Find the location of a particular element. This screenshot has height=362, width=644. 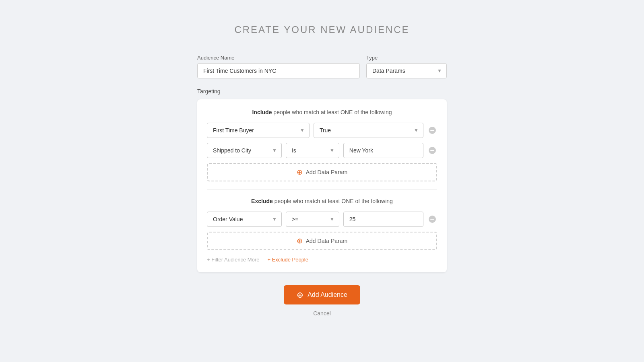

exclude-section-header: Exclude people who match at least ONE of… is located at coordinates (322, 201).